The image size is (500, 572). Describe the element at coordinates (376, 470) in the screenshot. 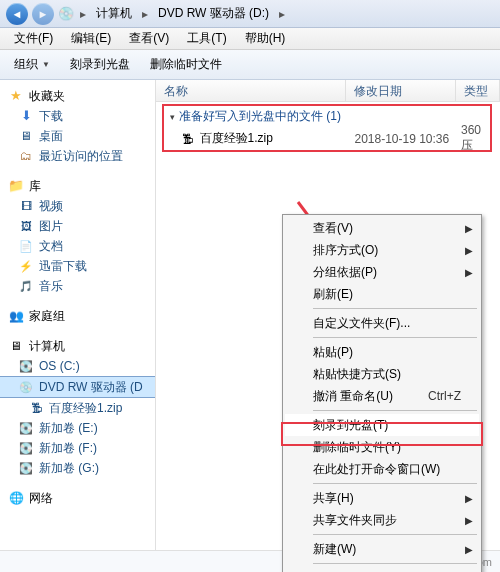

I see `ctx-label: 在此处打开命令窗口(W)` at that location.